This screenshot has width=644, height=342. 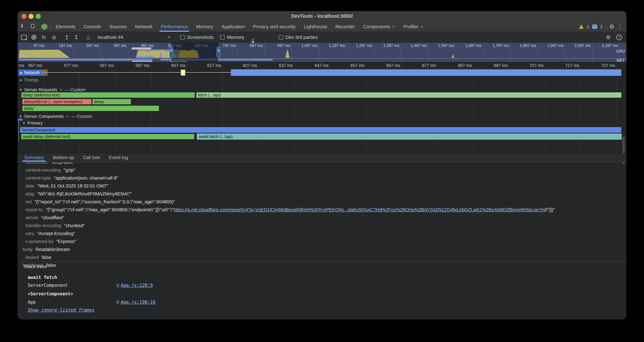 I want to click on tab-console: Console, so click(x=92, y=27).